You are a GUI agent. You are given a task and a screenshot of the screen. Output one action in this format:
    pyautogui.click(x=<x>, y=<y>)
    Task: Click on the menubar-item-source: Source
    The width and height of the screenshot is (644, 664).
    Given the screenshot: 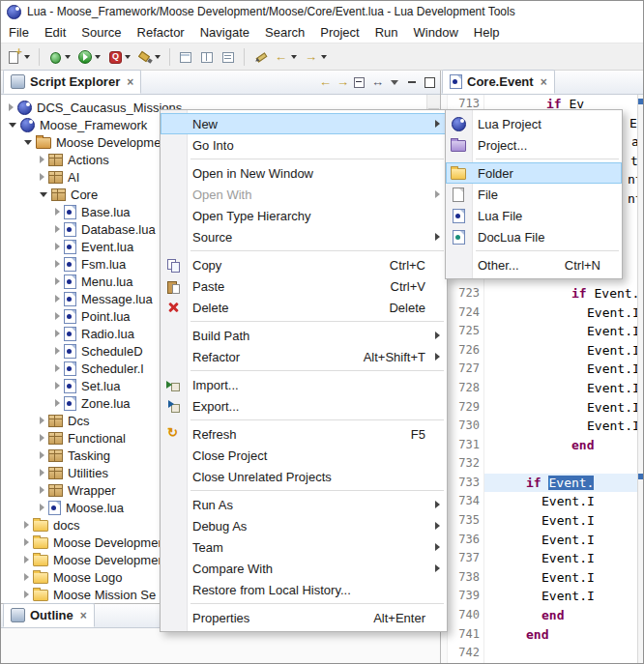 What is the action you would take?
    pyautogui.click(x=101, y=33)
    